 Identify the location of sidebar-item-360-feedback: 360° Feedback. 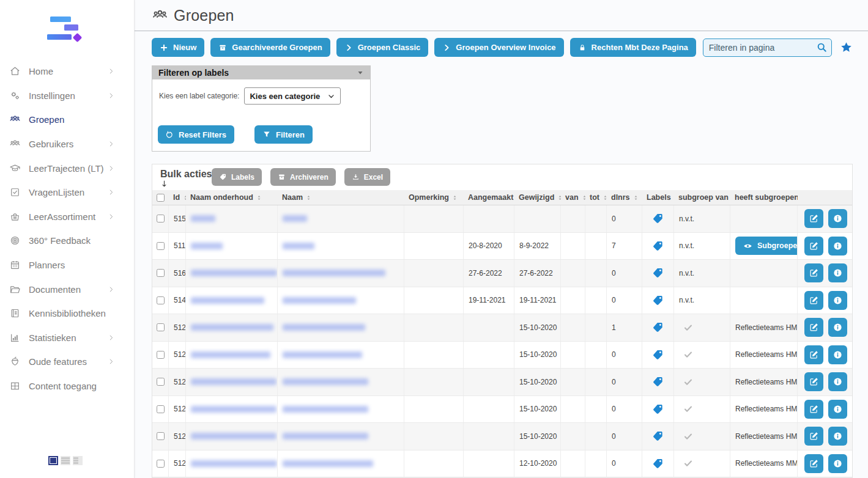
(67, 241).